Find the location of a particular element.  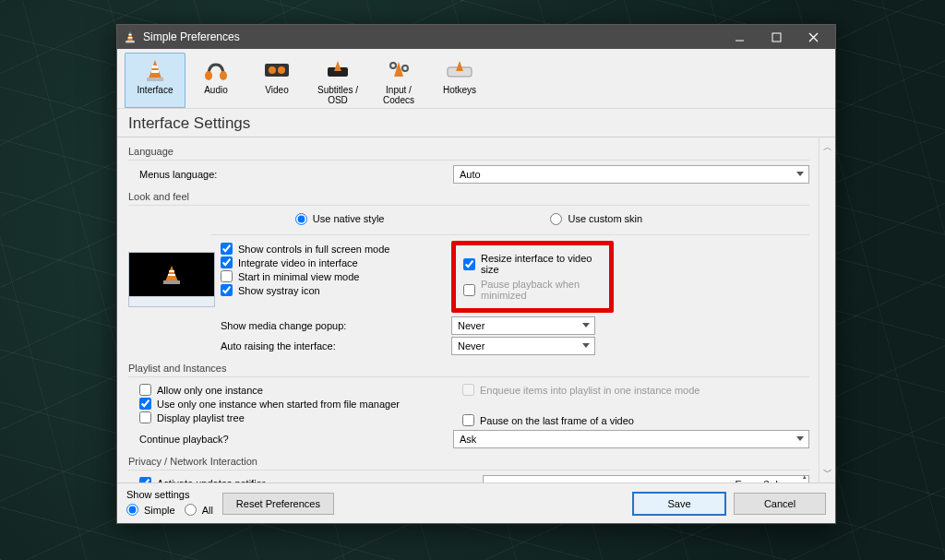

tab-label: Input / Codecs is located at coordinates (399, 95).